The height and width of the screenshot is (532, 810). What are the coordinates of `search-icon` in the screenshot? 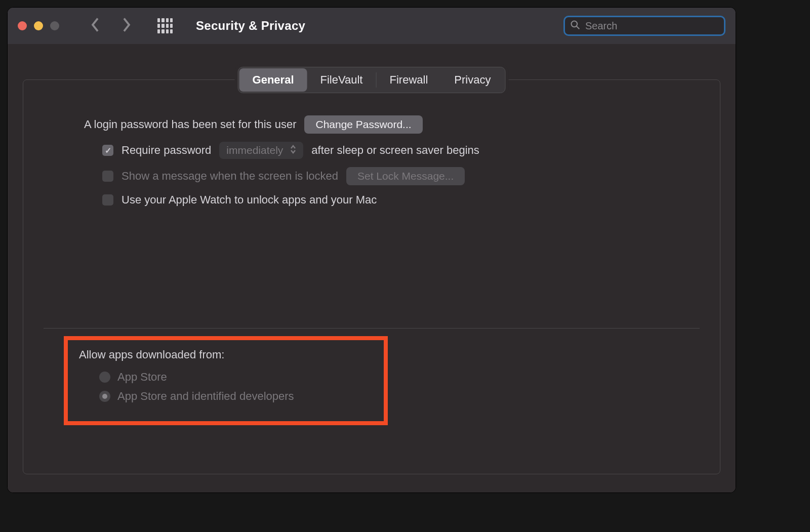 It's located at (575, 26).